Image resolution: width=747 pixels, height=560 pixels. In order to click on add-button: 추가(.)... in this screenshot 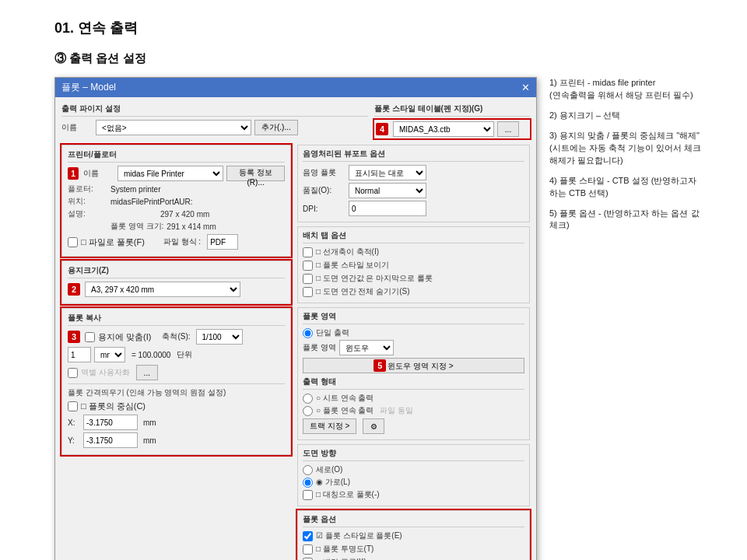, I will do `click(276, 128)`.